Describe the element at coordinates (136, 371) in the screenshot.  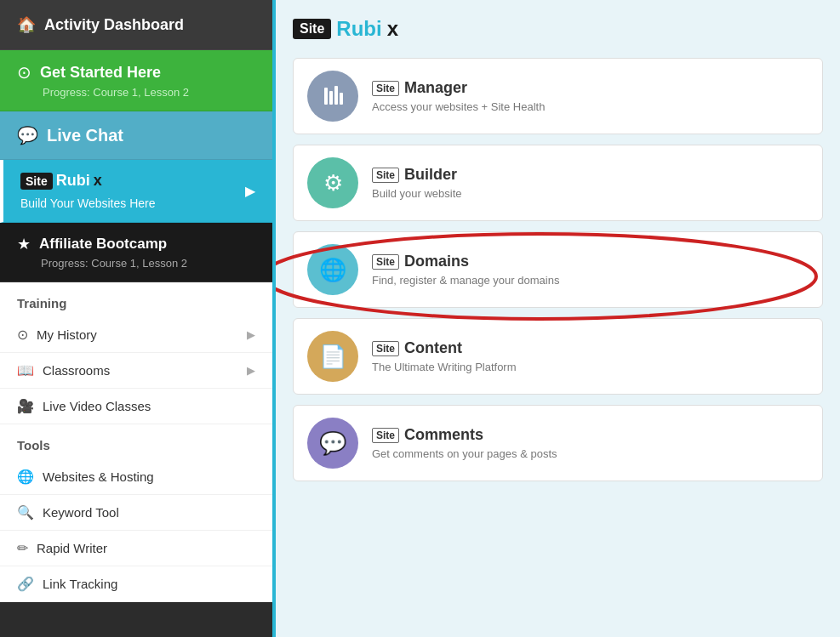
I see `sidebar-item-classrooms: 📖 Classrooms ▶` at that location.